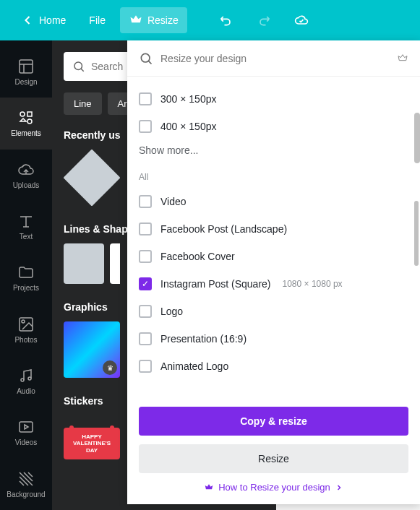 This screenshot has height=510, width=420. What do you see at coordinates (26, 329) in the screenshot?
I see `sidebar-item-photos: Photos` at bounding box center [26, 329].